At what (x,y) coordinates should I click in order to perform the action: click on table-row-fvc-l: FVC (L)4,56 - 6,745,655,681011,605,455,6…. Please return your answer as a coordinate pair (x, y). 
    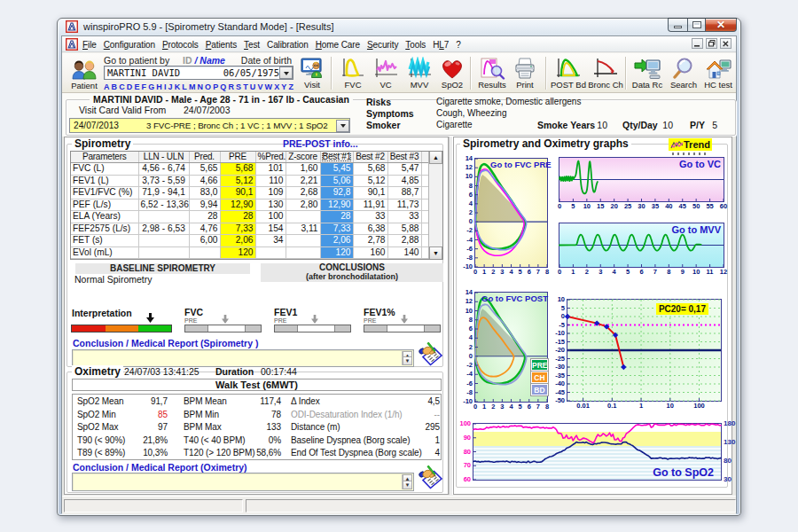
    Looking at the image, I should click on (250, 169).